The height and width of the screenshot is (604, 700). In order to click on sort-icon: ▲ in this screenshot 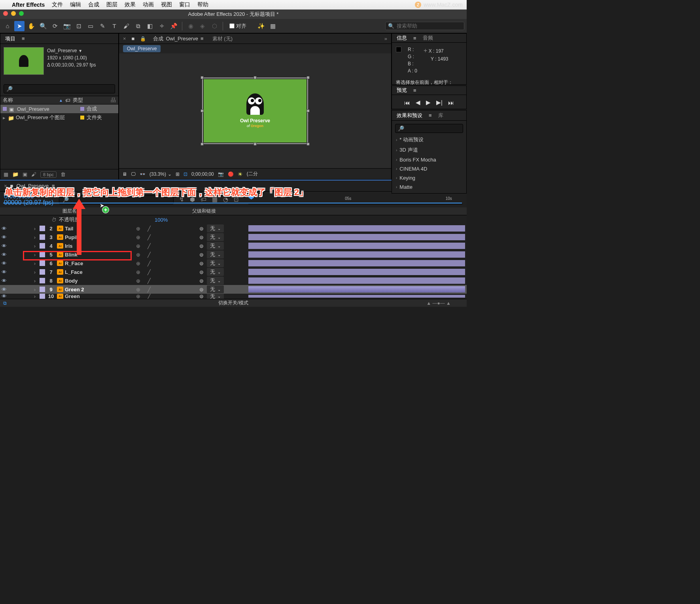, I will do `click(61, 101)`.